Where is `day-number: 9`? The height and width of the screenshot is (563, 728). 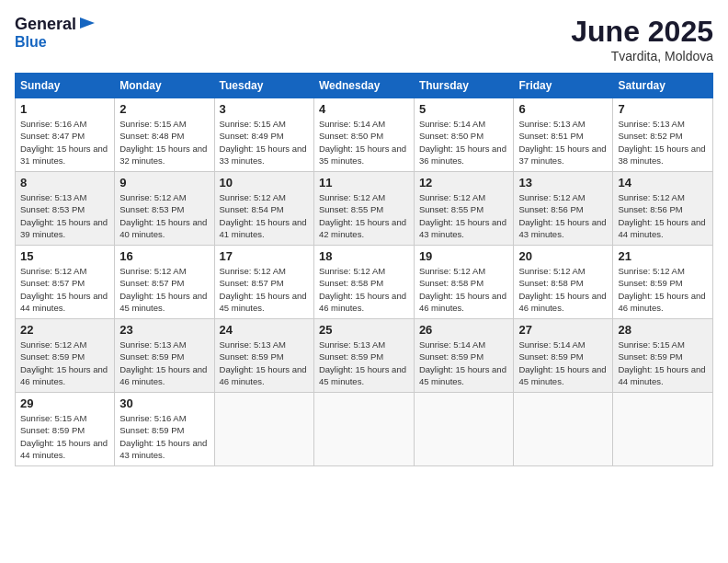 day-number: 9 is located at coordinates (164, 182).